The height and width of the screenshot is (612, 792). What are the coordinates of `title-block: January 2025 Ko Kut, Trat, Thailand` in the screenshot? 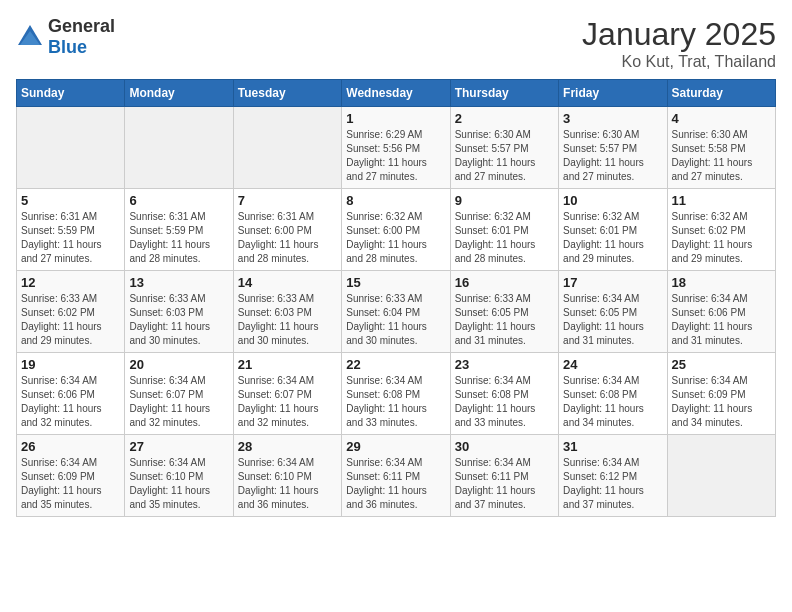 It's located at (679, 44).